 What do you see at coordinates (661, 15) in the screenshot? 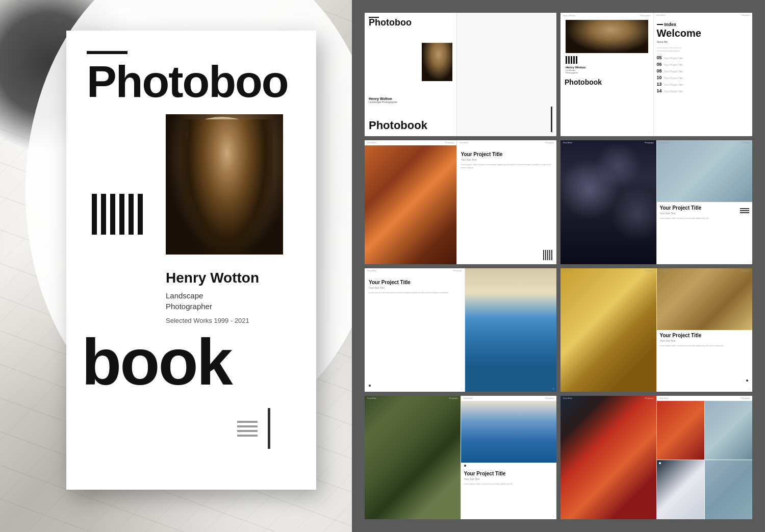
I see `mini-header-name-2: Henry Wotton` at bounding box center [661, 15].